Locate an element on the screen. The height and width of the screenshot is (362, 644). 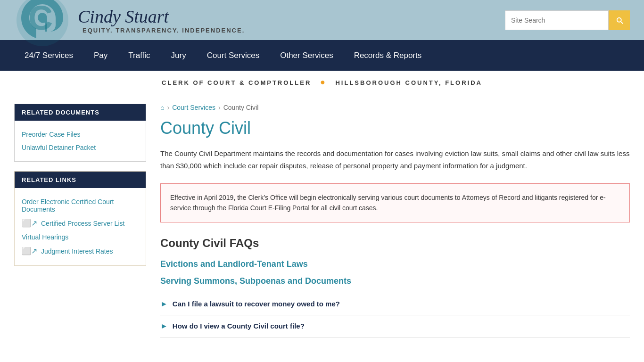
judgment-interest-link: ⬜↗ Judgment Interest Rates is located at coordinates (80, 251).